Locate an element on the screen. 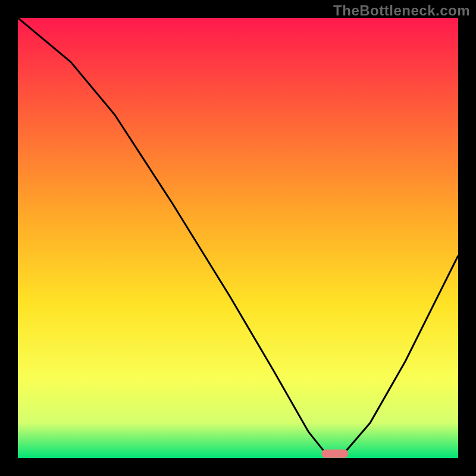 The width and height of the screenshot is (476, 476). optimal-marker is located at coordinates (335, 454).